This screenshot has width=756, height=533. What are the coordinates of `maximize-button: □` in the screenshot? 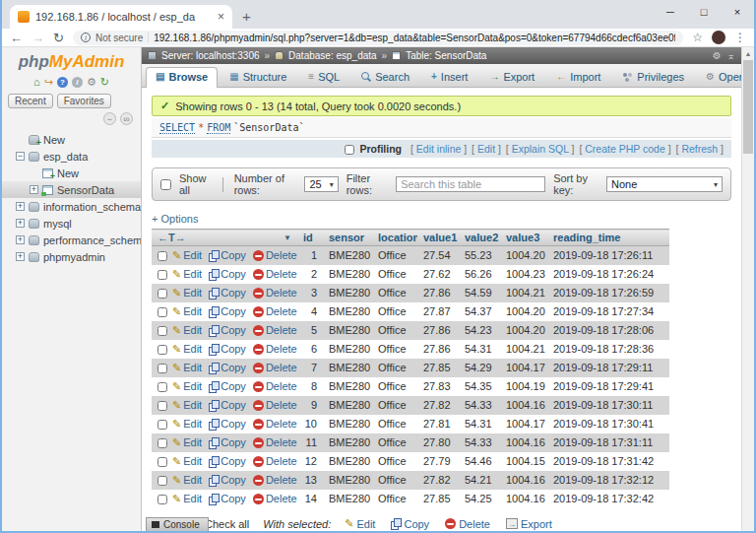 It's located at (704, 12).